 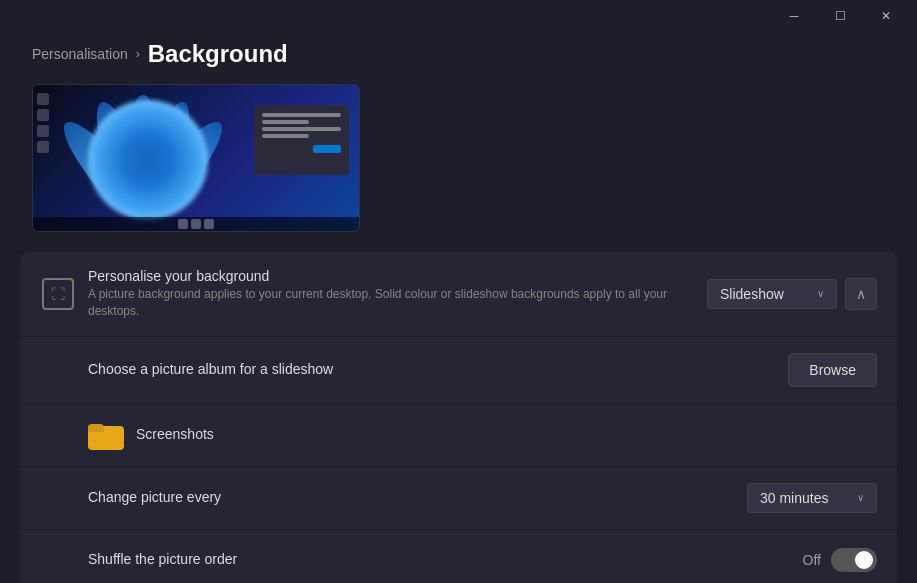 What do you see at coordinates (752, 294) in the screenshot?
I see `background-type-value: Slideshow` at bounding box center [752, 294].